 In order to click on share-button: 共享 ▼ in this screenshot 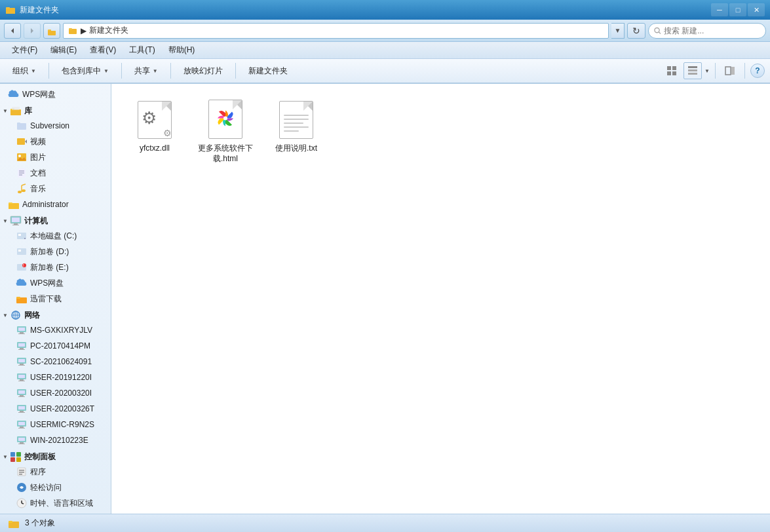, I will do `click(146, 71)`.